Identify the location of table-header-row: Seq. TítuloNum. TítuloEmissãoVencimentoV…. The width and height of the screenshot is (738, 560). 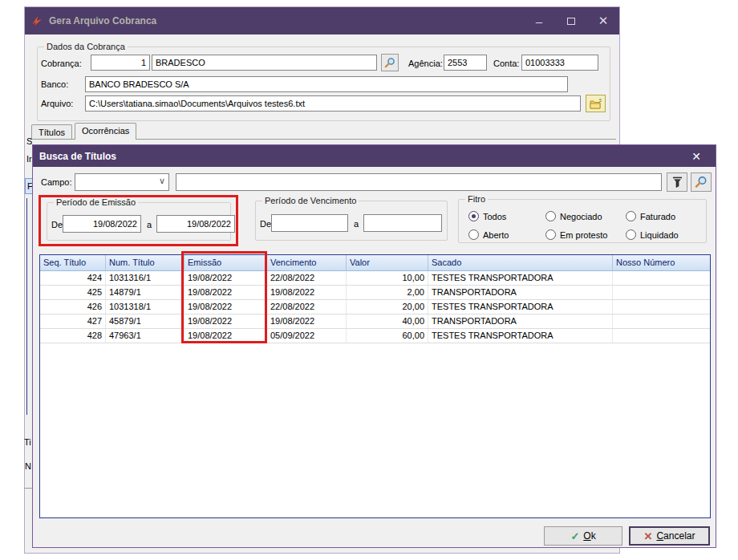
(375, 263).